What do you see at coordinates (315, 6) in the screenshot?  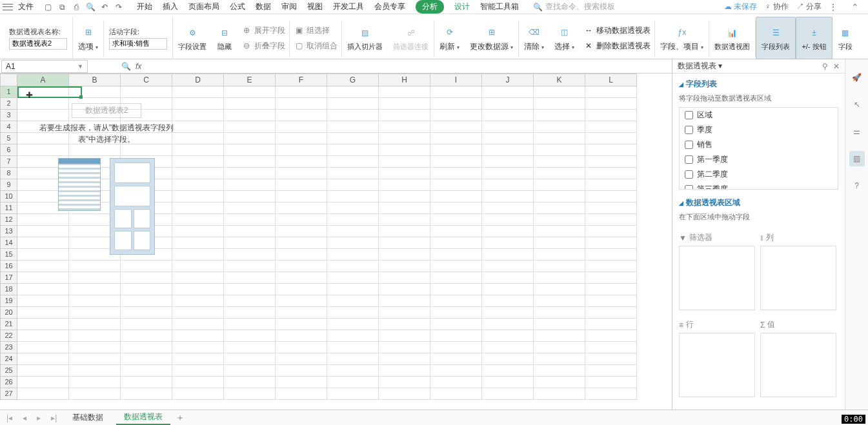 I see `tab-view: 视图` at bounding box center [315, 6].